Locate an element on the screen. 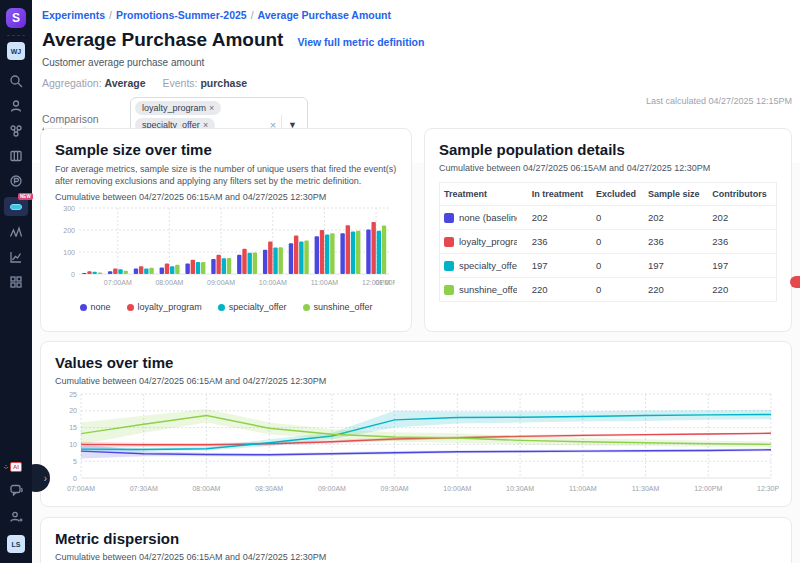 The image size is (800, 563). sidebar: S WJ NEW is located at coordinates (16, 282).